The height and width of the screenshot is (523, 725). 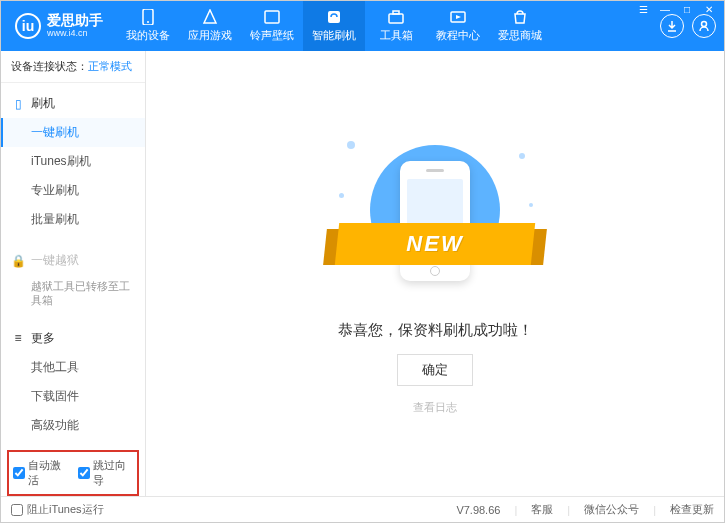 What do you see at coordinates (520, 36) in the screenshot?
I see `nav-label: 爱思商城` at bounding box center [520, 36].